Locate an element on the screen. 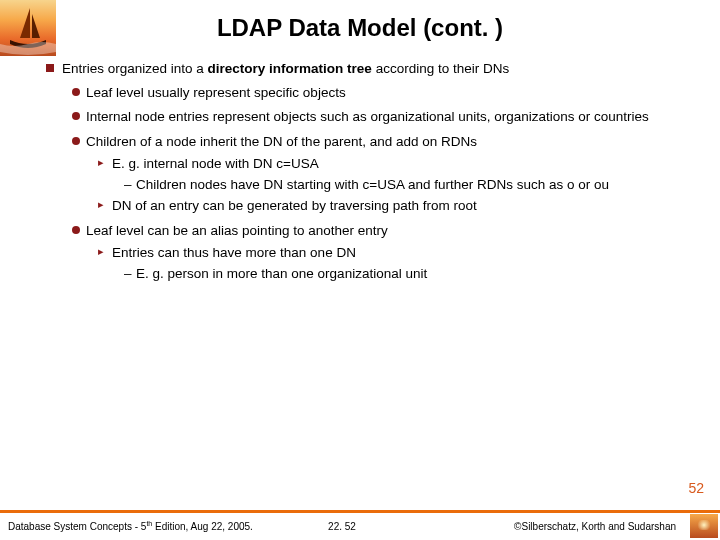 Image resolution: width=720 pixels, height=540 pixels. footer: Database System Concepts - 5th Edition, … is located at coordinates (360, 525).